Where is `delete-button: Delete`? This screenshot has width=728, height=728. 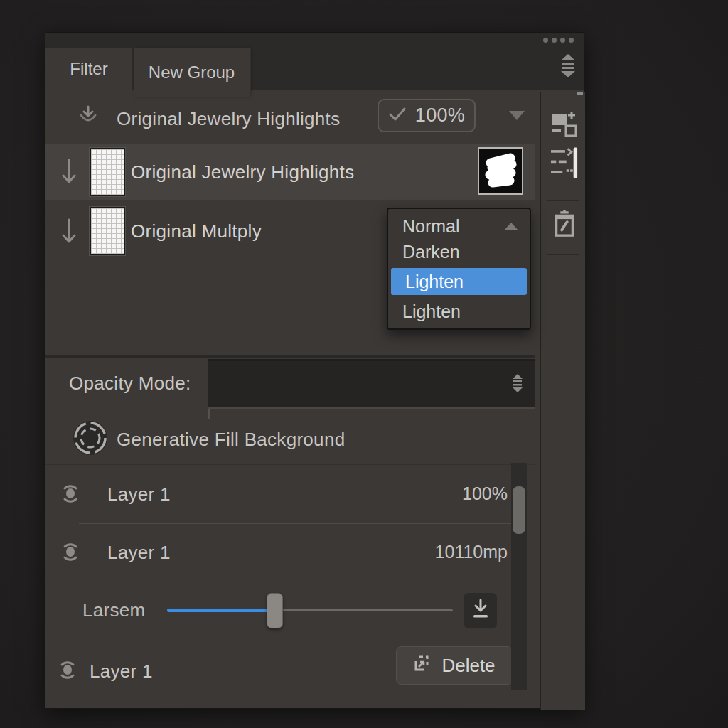 delete-button: Delete is located at coordinates (454, 665).